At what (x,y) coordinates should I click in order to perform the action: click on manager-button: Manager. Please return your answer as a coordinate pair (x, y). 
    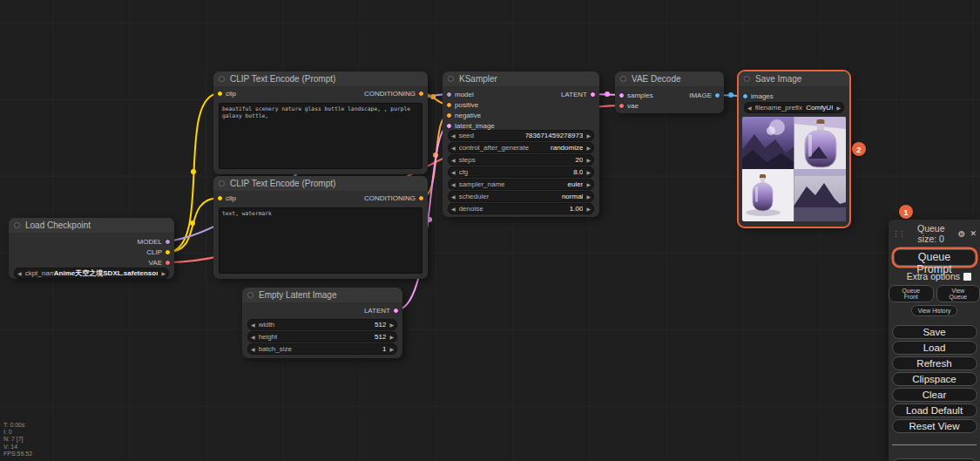
    Looking at the image, I should click on (935, 460).